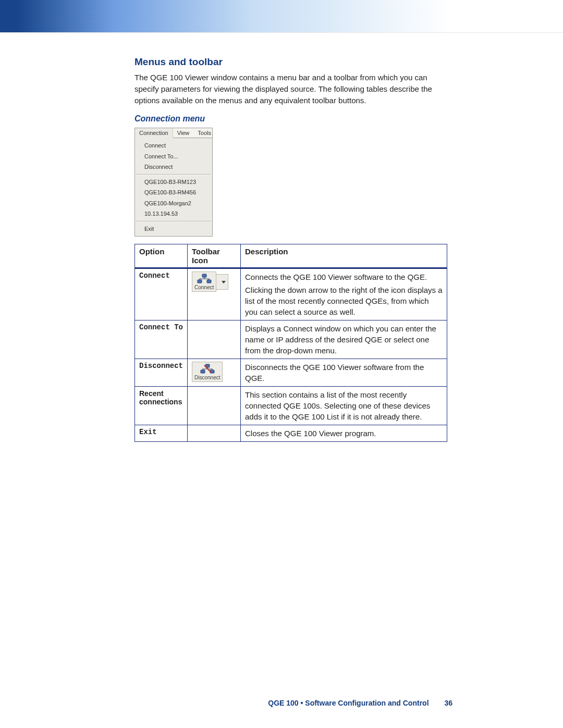 This screenshot has width=563, height=728. I want to click on table-row: ConnectConnectConnects the QGE 100 Viewe…, so click(291, 294).